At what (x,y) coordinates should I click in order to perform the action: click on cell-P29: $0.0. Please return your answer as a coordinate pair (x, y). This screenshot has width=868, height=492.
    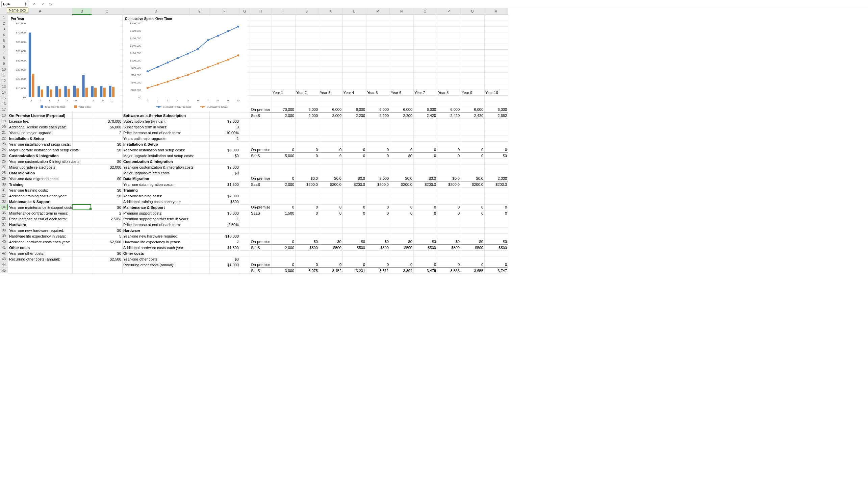
    Looking at the image, I should click on (449, 178).